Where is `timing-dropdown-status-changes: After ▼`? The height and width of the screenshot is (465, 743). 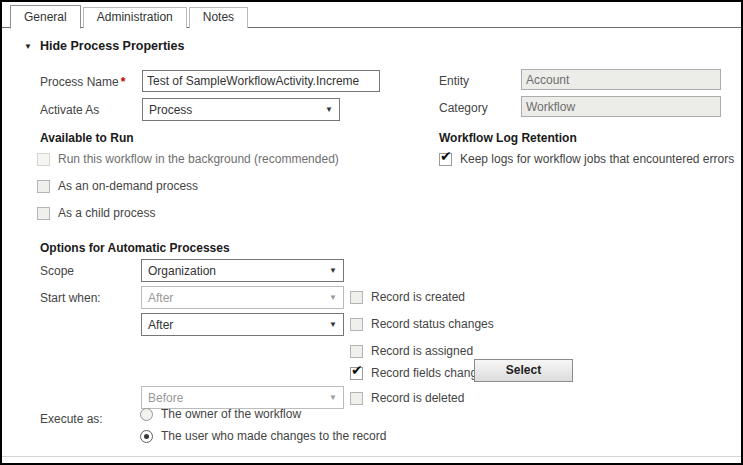
timing-dropdown-status-changes: After ▼ is located at coordinates (242, 324).